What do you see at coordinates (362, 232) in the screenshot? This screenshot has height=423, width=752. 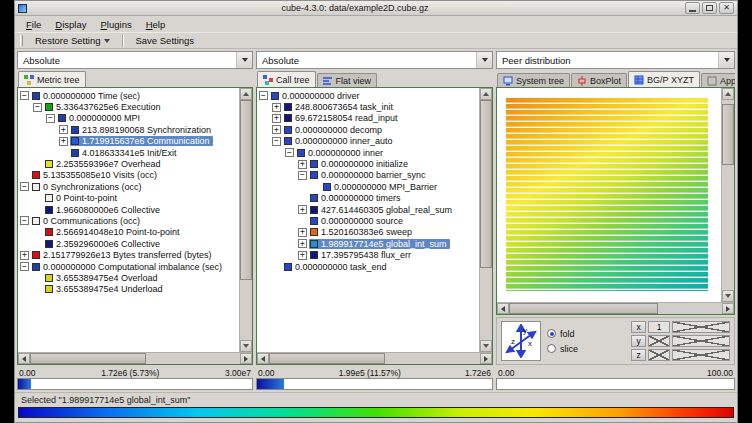 I see `tree-item-body: 1.520160383e6 sweep` at bounding box center [362, 232].